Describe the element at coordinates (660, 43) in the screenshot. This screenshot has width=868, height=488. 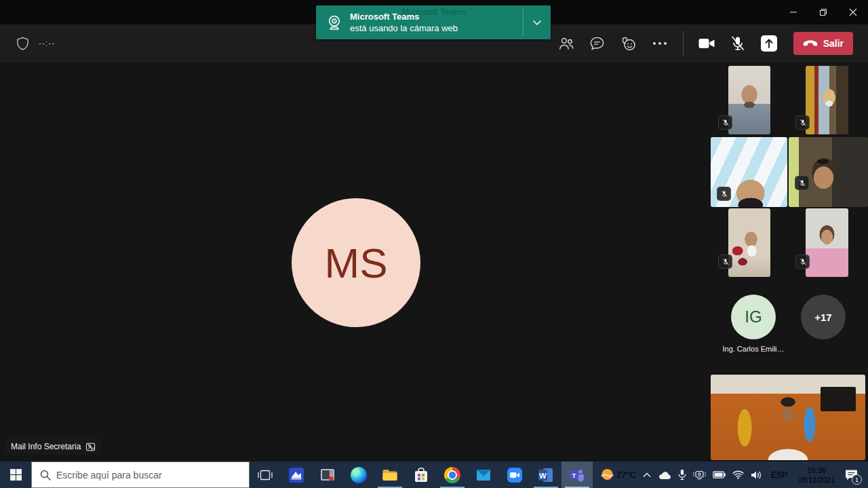
I see `more-options-icon` at that location.